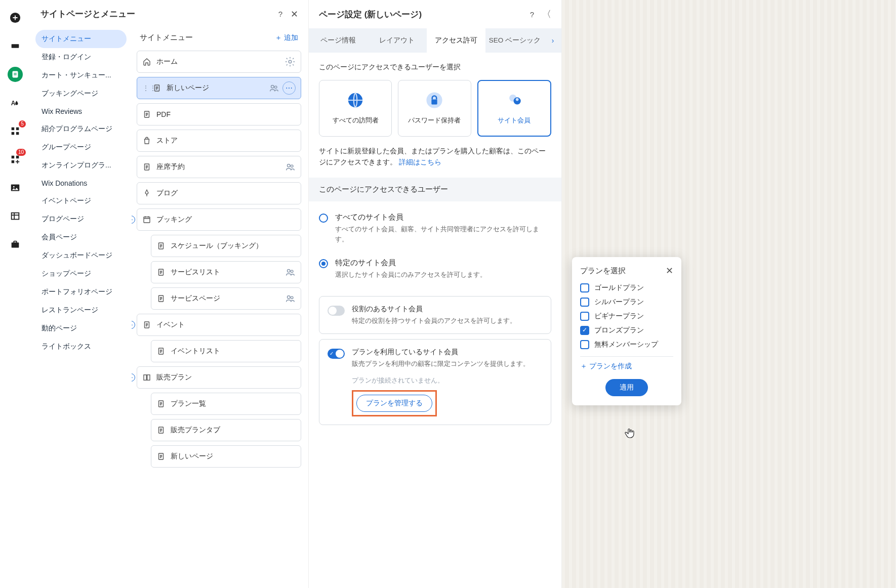 This screenshot has height=588, width=896. Describe the element at coordinates (355, 120) in the screenshot. I see `access-card-label: すべての訪問者` at that location.